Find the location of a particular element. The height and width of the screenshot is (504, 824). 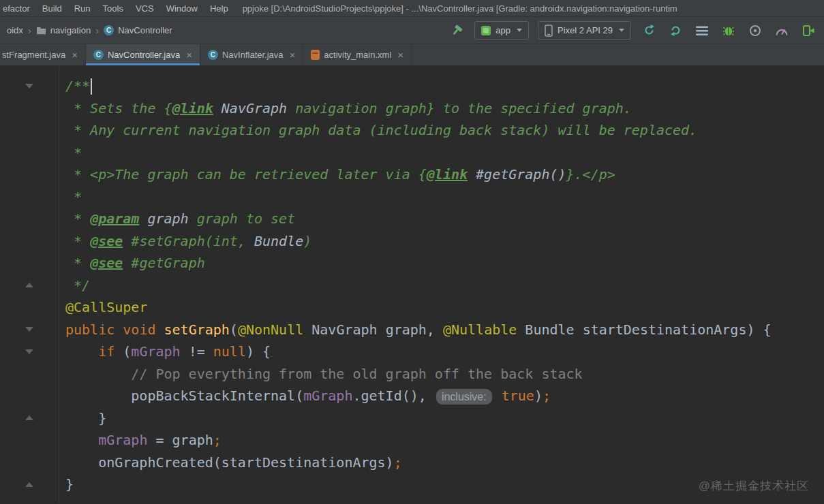

code-text: @CallSuper is located at coordinates (103, 307).